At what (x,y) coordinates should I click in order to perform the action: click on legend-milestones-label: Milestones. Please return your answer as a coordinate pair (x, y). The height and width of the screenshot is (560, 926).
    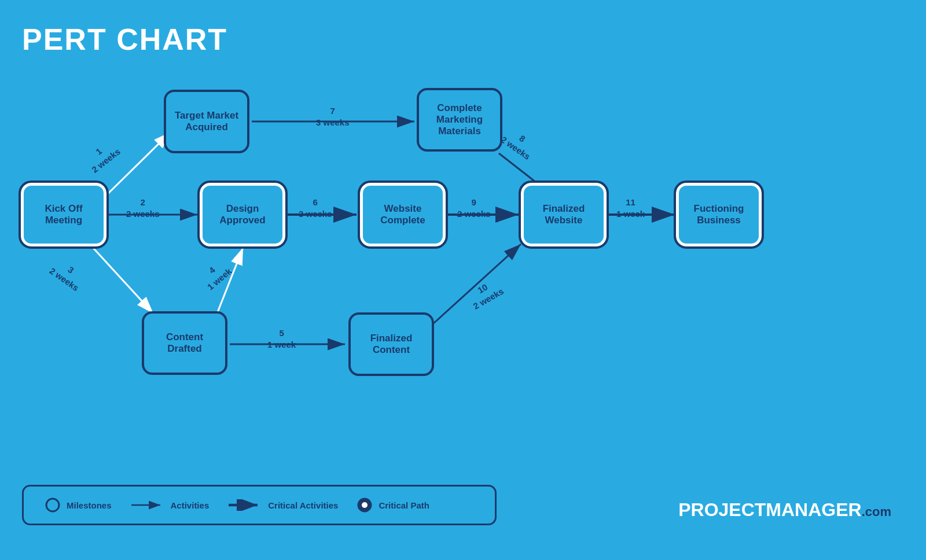
    Looking at the image, I should click on (89, 506).